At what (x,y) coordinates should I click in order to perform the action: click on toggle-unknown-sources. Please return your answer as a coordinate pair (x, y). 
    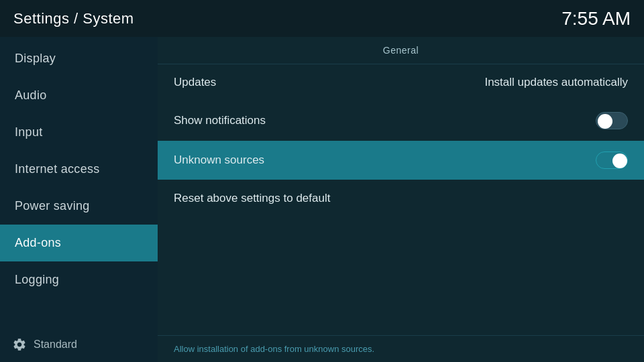
    Looking at the image, I should click on (612, 160).